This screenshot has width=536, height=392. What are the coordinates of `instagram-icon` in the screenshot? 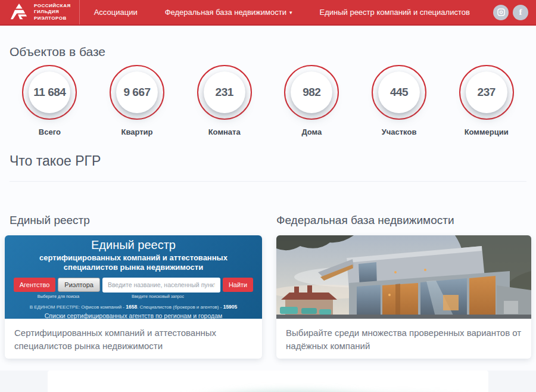 It's located at (501, 13).